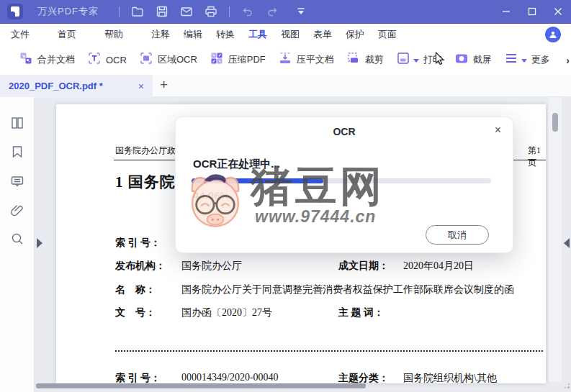  What do you see at coordinates (567, 60) in the screenshot?
I see `toolbar-expand-chevron-icon: ›` at bounding box center [567, 60].